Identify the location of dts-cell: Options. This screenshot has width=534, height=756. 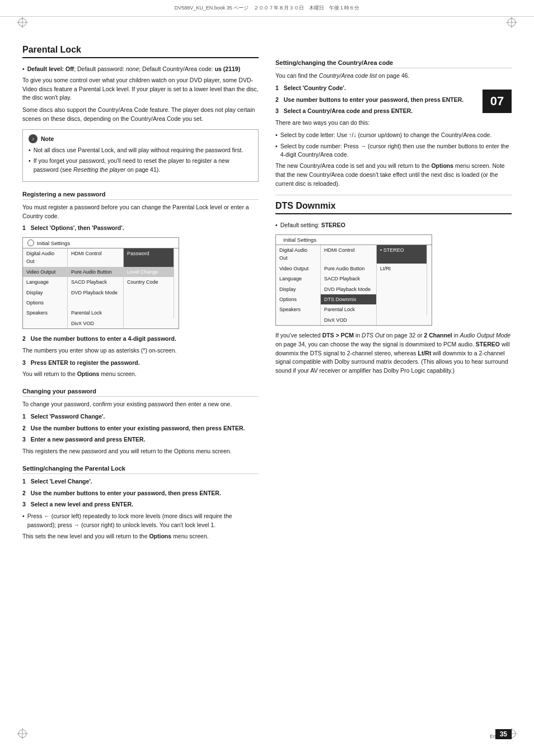
(298, 299).